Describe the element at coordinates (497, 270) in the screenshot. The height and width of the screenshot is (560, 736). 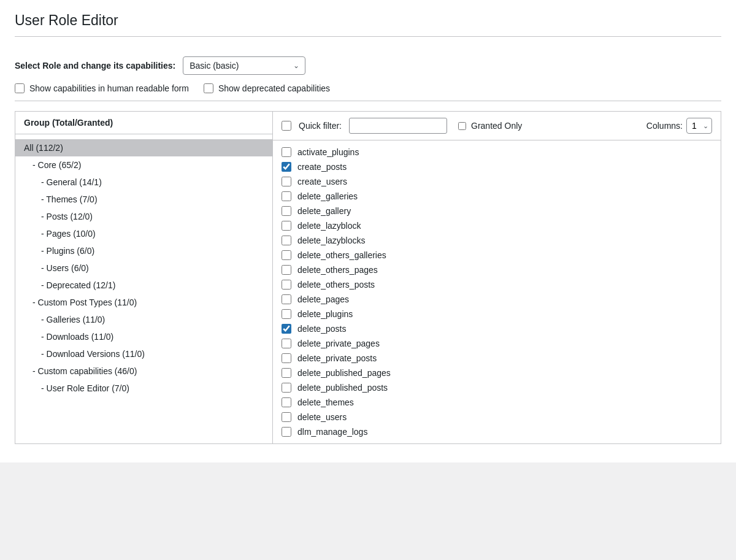
I see `capability-item: delete_others_pages` at that location.